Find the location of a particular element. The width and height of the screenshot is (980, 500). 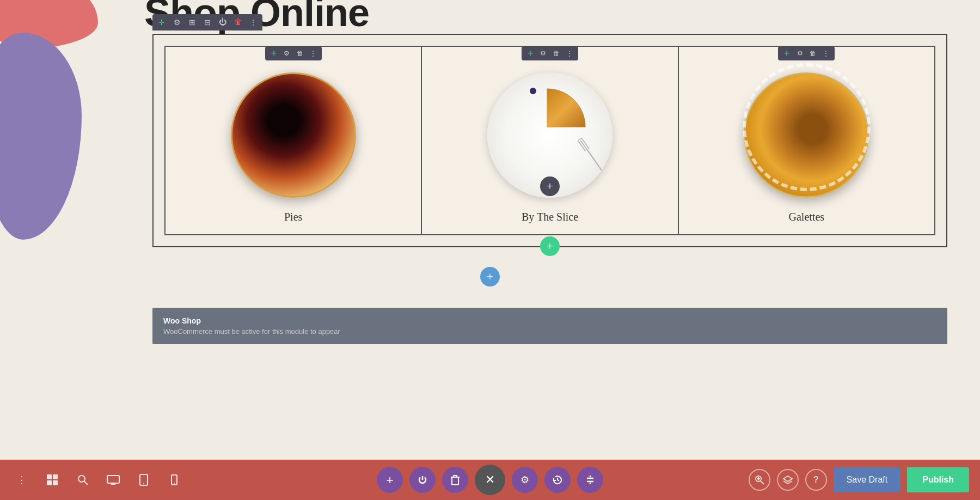

item-delete-icon-slice: 🗑 is located at coordinates (556, 53).